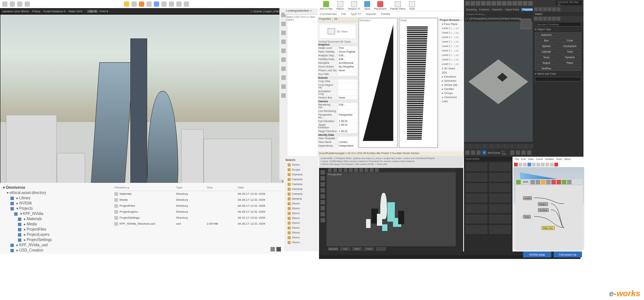 The image size is (644, 300). I want to click on col-size: Size, so click(223, 187).